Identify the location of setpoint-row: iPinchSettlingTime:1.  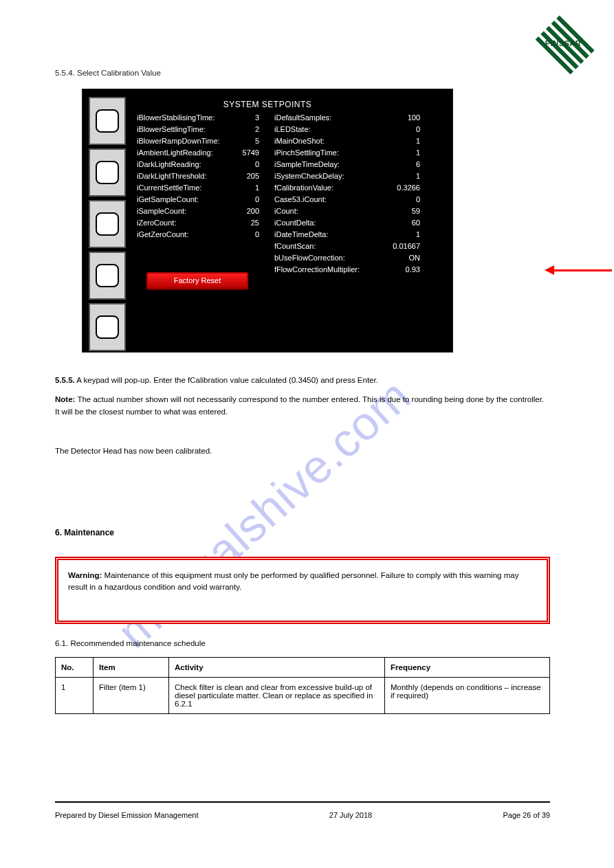
(360, 153).